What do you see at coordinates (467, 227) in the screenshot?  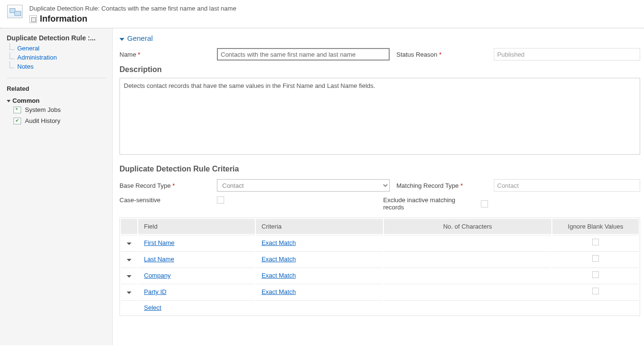 I see `col-no-chars: No. of Characters` at bounding box center [467, 227].